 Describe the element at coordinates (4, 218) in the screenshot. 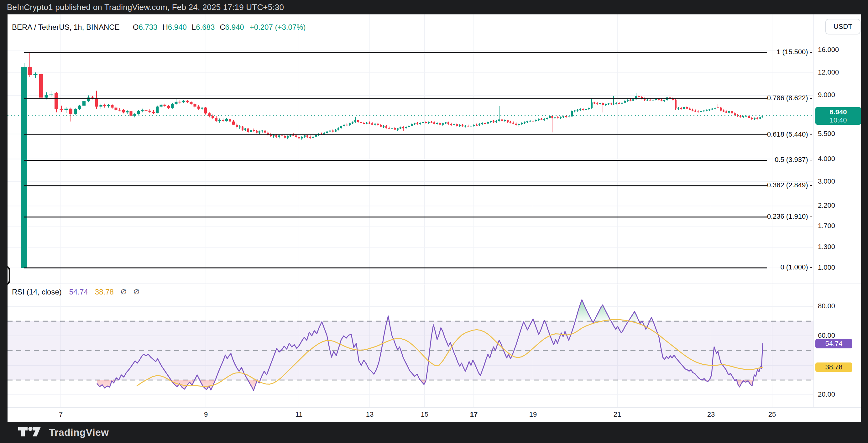

I see `left-frame` at that location.